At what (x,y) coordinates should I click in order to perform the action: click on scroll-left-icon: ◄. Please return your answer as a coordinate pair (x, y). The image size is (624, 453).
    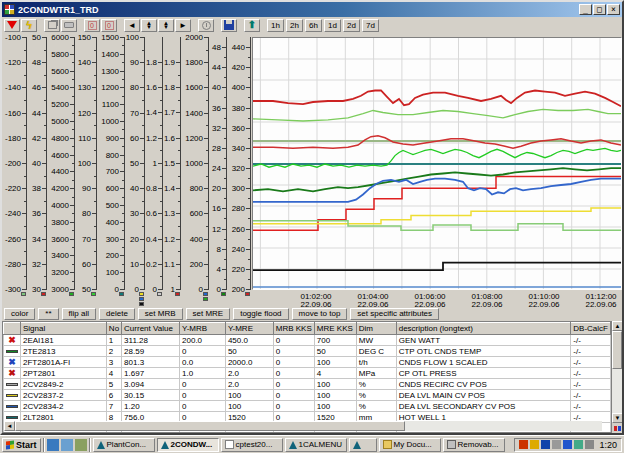
    Looking at the image, I should click on (132, 26).